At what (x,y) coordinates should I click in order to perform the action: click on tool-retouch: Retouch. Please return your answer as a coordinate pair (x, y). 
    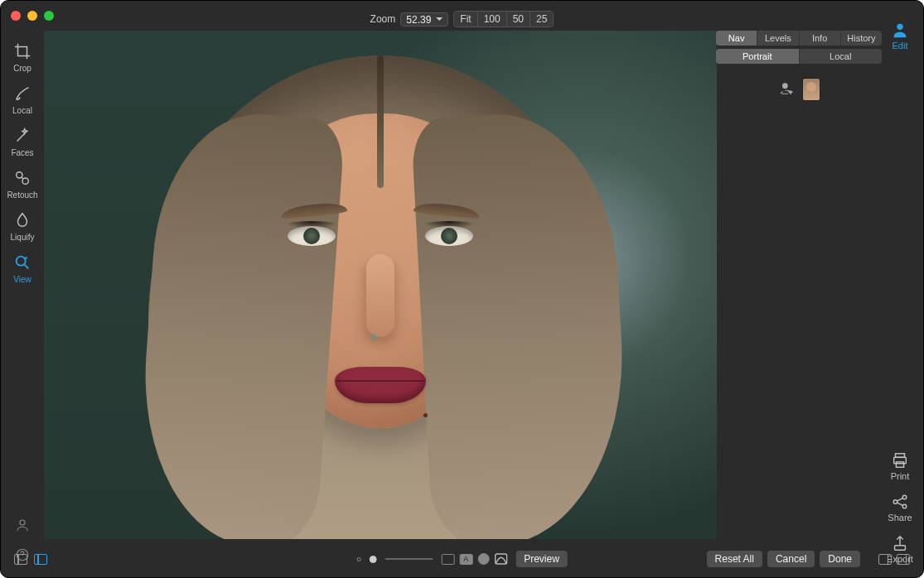
    Looking at the image, I should click on (22, 184).